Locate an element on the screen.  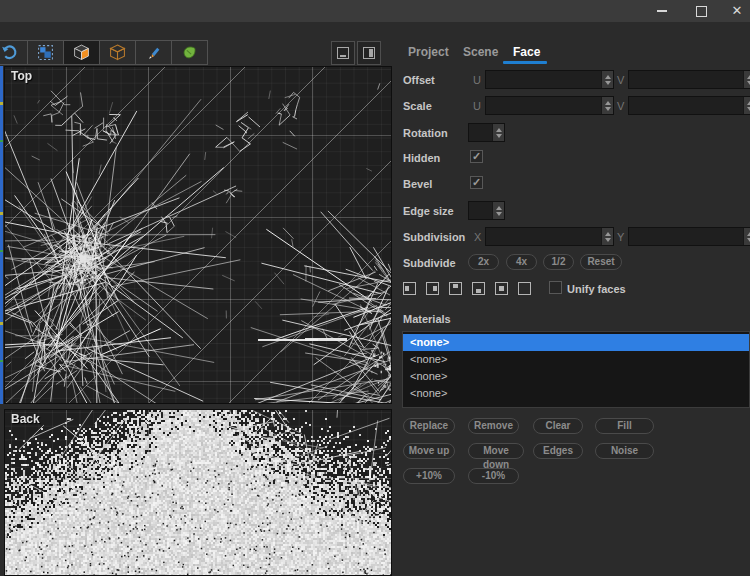
layout-split-bottom-button is located at coordinates (343, 53).